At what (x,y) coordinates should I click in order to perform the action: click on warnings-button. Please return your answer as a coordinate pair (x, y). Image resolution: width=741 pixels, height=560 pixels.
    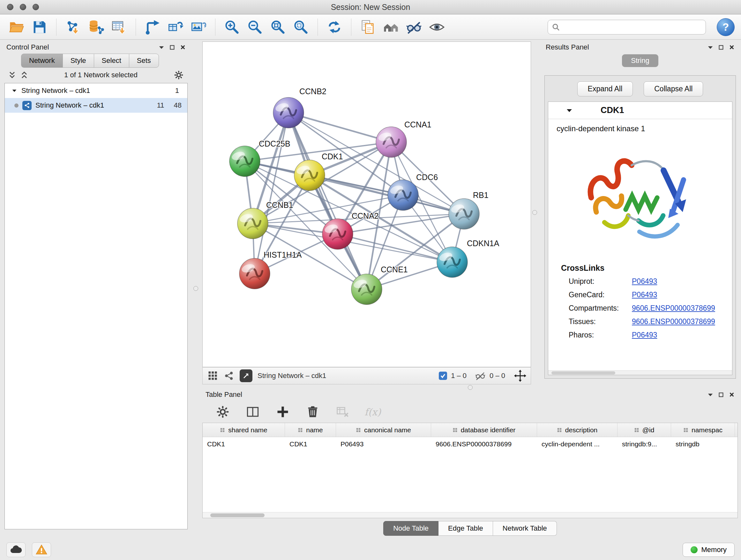
    Looking at the image, I should click on (42, 550).